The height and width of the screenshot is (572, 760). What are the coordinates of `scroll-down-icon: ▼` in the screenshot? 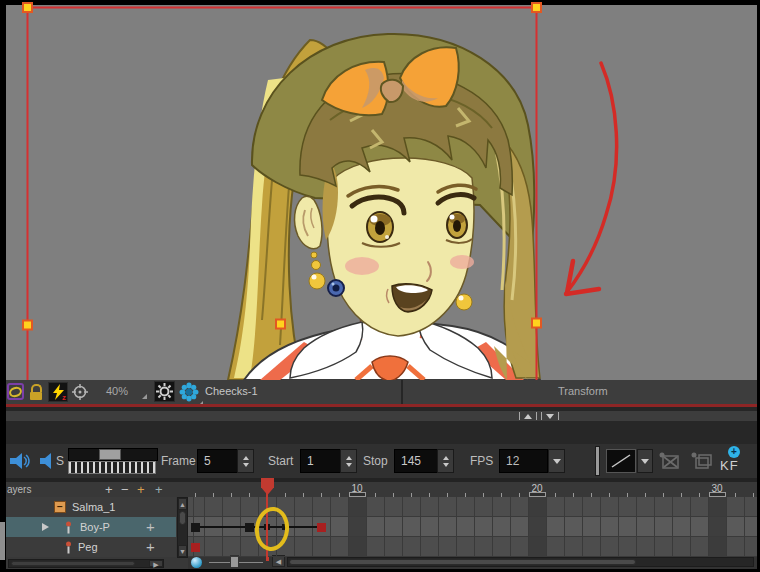 It's located at (182, 551).